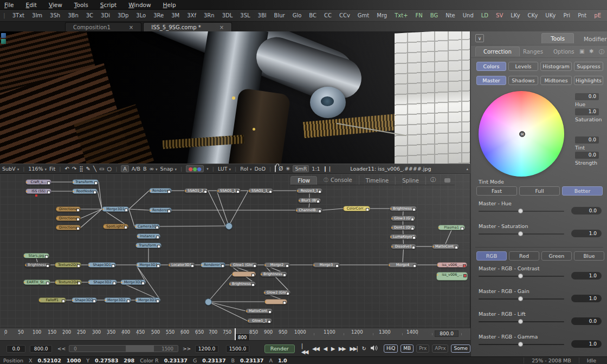  I want to click on tool-button-txt+: Txt+, so click(401, 15).